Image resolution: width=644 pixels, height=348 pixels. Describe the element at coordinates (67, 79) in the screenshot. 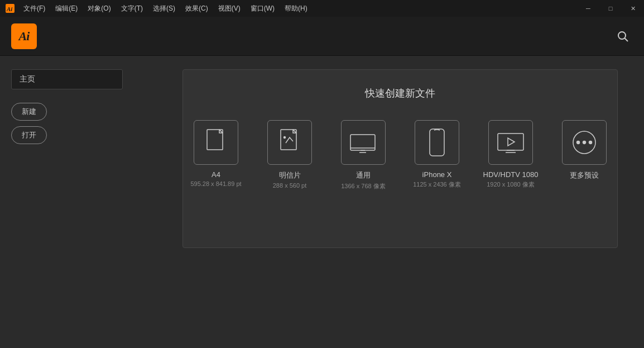

I see `home-label: 主页` at that location.